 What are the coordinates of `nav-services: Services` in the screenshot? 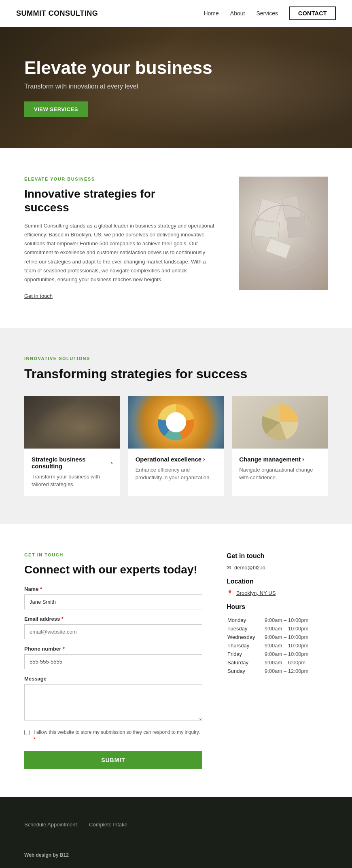 It's located at (267, 13).